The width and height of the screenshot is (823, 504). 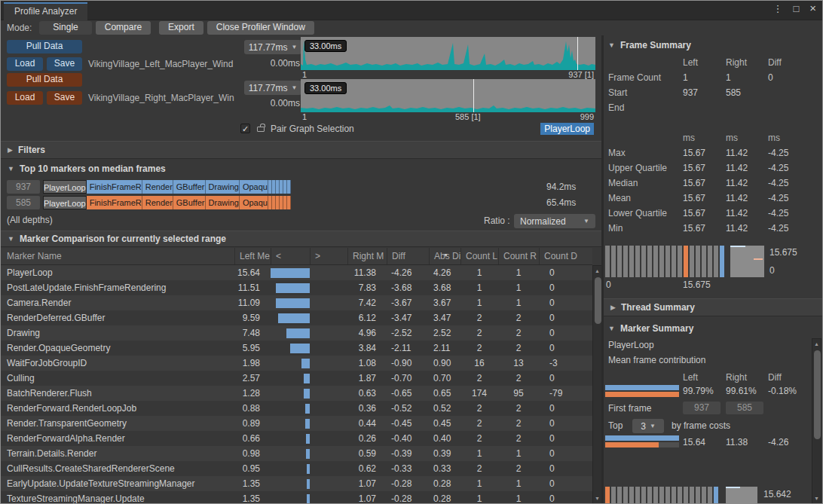 What do you see at coordinates (565, 256) in the screenshot?
I see `col-count-diff: Count D` at bounding box center [565, 256].